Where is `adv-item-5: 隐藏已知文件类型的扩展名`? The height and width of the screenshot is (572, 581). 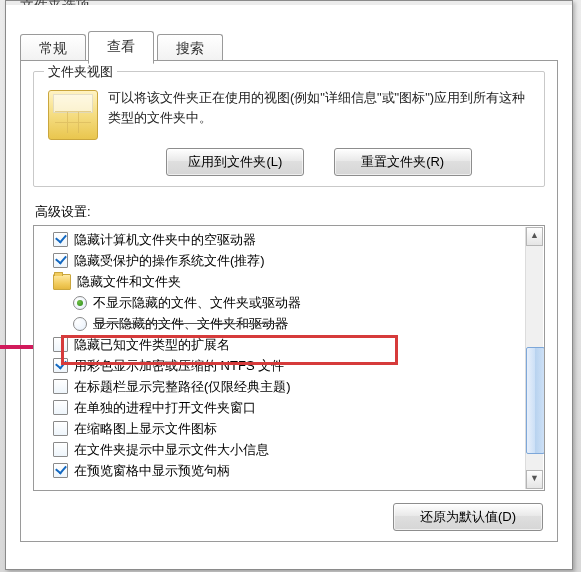
adv-item-5: 隐藏已知文件类型的扩展名 is located at coordinates (284, 344).